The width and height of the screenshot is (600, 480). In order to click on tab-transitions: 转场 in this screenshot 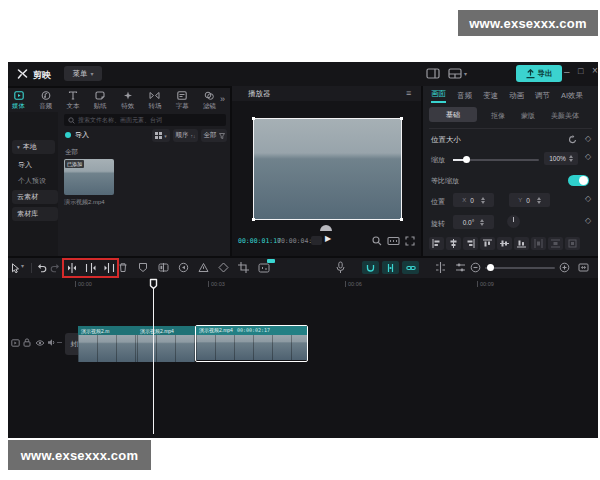, I will do `click(154, 101)`.